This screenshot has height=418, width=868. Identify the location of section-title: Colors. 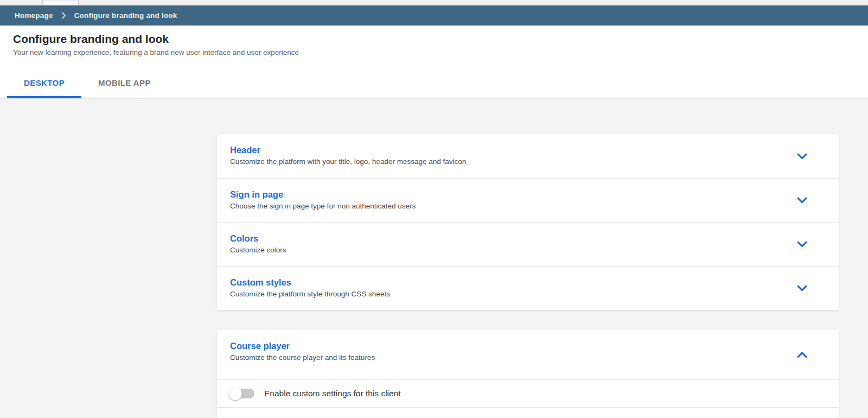
(244, 239).